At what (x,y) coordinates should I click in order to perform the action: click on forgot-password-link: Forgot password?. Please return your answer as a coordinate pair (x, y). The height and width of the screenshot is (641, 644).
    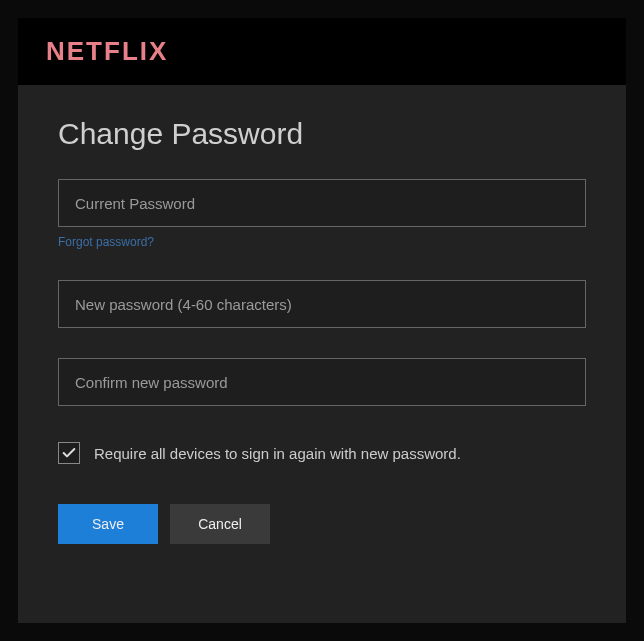
    Looking at the image, I should click on (106, 242).